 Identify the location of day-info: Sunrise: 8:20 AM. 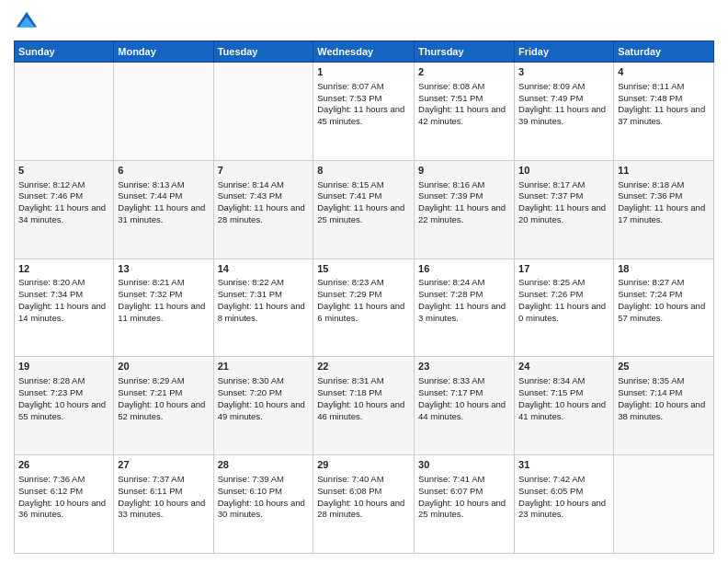
(64, 283).